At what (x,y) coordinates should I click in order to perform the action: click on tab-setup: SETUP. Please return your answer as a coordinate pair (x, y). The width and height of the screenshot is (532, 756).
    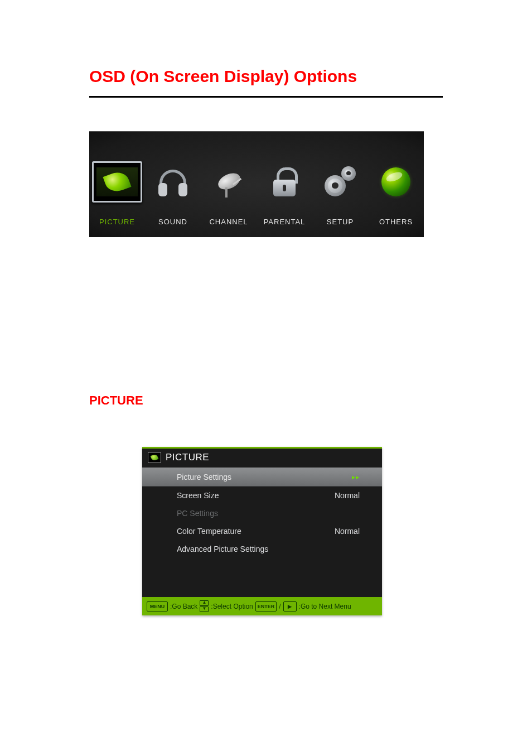
    Looking at the image, I should click on (340, 189).